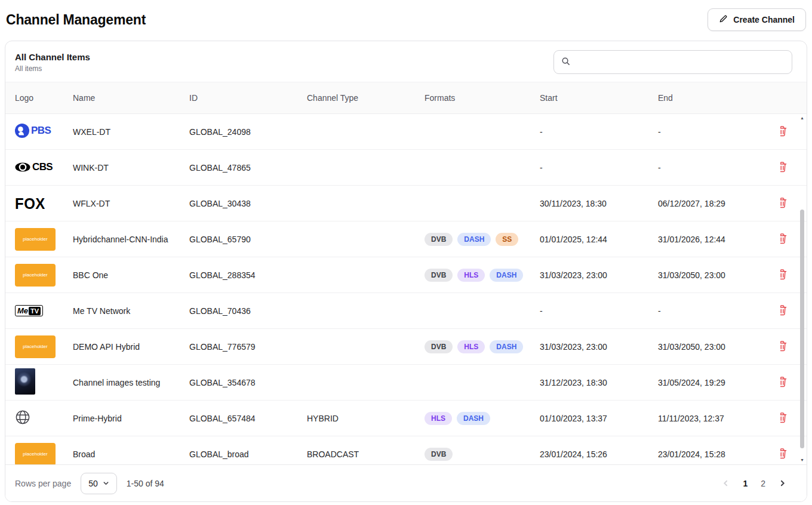  I want to click on search-box, so click(673, 62).